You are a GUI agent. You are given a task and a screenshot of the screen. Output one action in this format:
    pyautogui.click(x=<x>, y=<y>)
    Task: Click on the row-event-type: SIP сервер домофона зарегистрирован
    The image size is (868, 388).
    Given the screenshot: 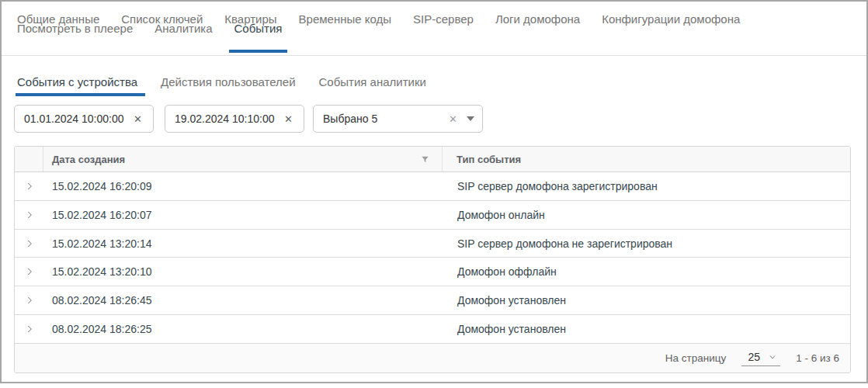 What is the action you would take?
    pyautogui.click(x=646, y=186)
    